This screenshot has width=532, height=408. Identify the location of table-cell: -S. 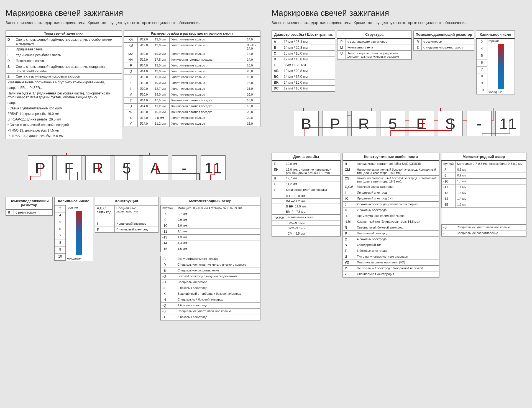
(448, 228).